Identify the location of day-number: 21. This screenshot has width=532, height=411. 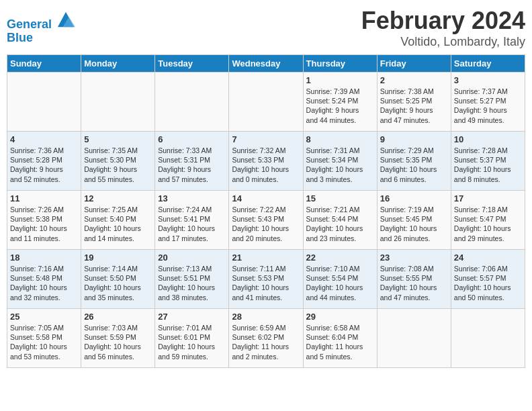
(266, 258).